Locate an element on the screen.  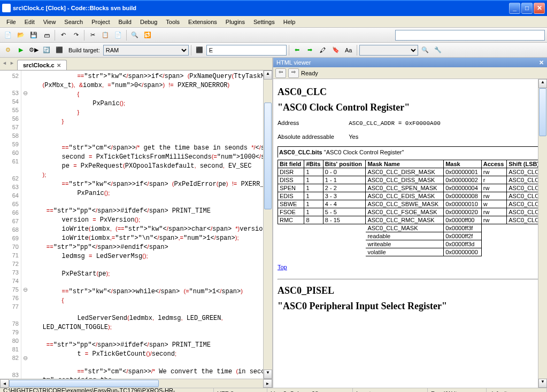
build-run-icon: ⚙▶ is located at coordinates (34, 50).